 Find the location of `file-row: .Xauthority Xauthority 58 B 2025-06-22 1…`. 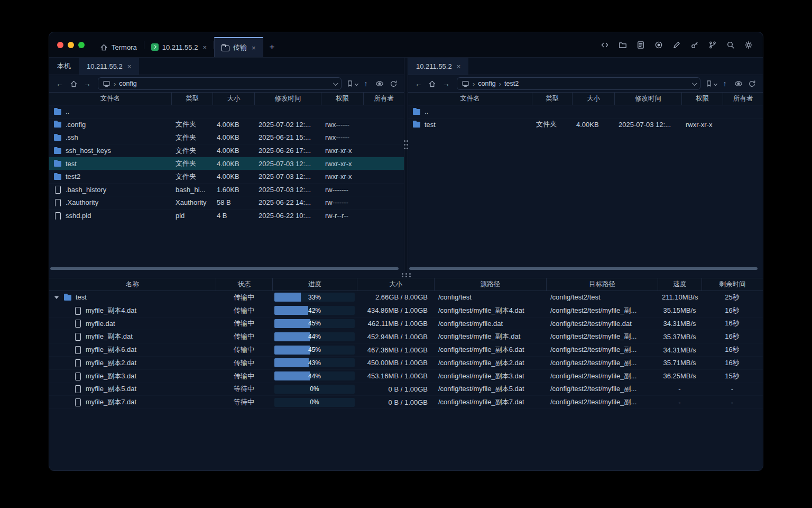

file-row: .Xauthority Xauthority 58 B 2025-06-22 1… is located at coordinates (226, 203).